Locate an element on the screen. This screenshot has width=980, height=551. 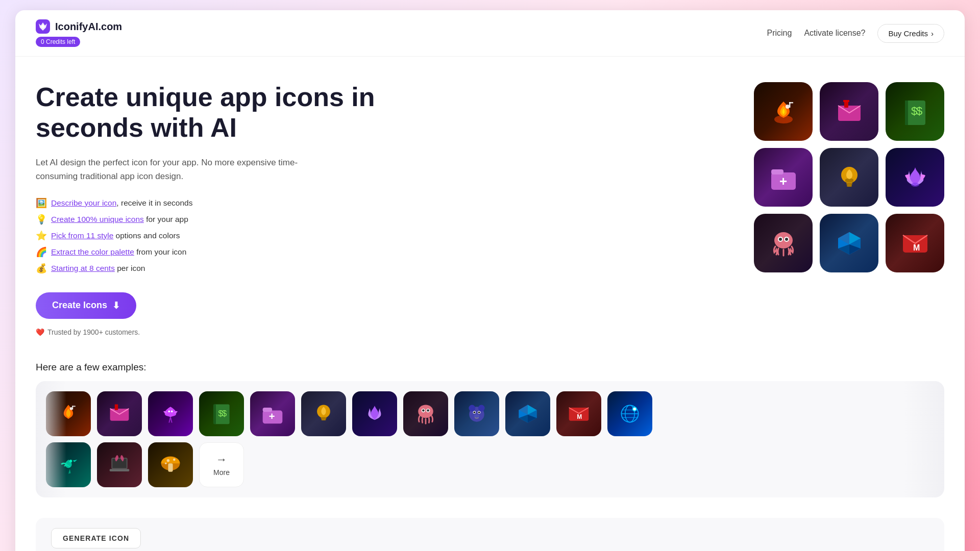
gallery-fire is located at coordinates (68, 414).